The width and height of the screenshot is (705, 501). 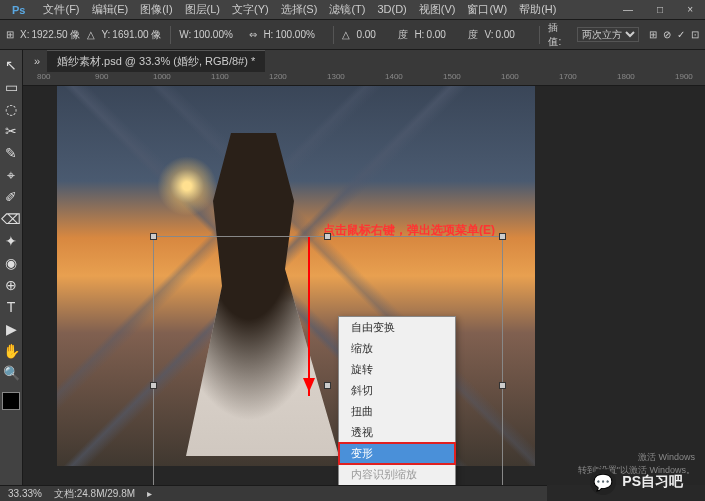 What do you see at coordinates (352, 35) in the screenshot?
I see `options-bar: ⊞ X: △ Y: W: ⇔ H: △ 度 H: 度 V: 插值: 两次立方 ⊞…` at bounding box center [352, 35].